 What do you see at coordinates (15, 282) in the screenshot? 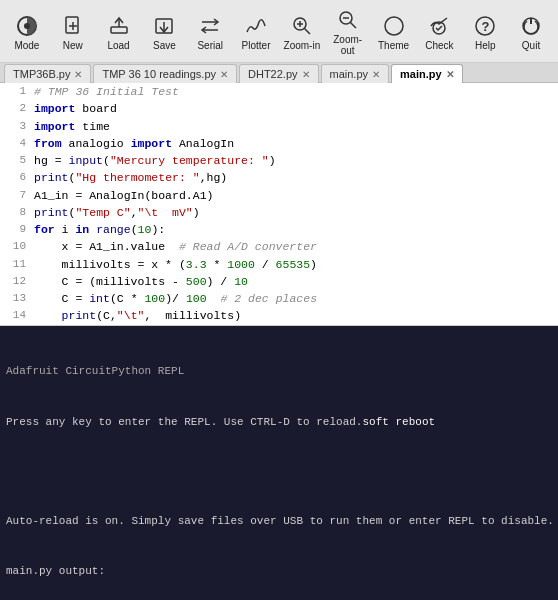
I see `line-num-12: 12` at bounding box center [15, 282].